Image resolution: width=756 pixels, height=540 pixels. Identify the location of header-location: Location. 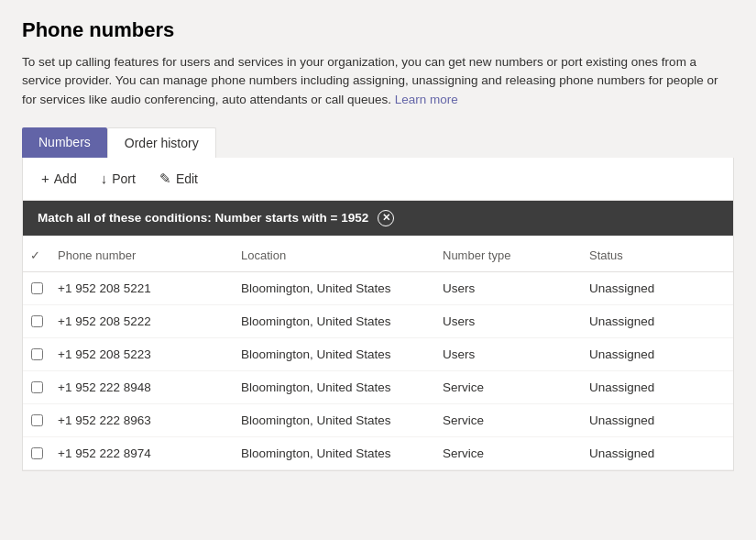
(334, 255).